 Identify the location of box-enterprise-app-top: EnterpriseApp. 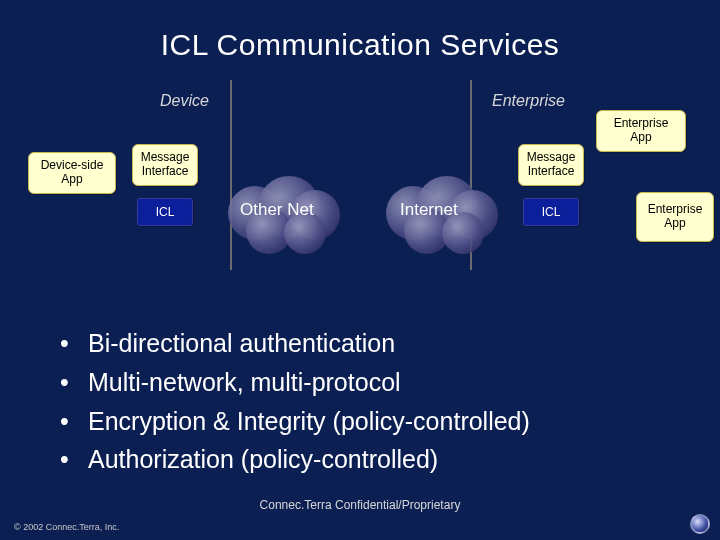
(641, 131).